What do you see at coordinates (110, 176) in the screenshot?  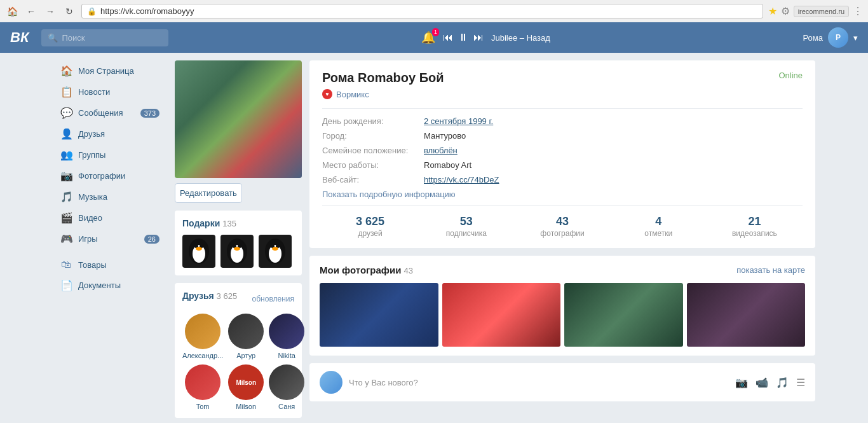 I see `sidebar-item-photos: 📷 Фотографии` at bounding box center [110, 176].